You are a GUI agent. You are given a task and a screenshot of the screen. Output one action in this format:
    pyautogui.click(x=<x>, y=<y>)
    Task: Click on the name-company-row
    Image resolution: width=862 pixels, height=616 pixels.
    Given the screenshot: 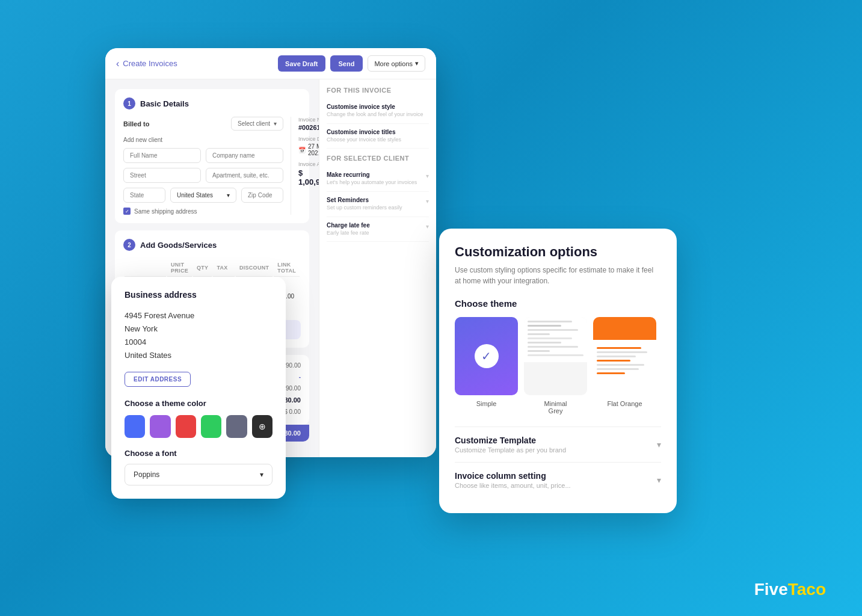 What is the action you would take?
    pyautogui.click(x=203, y=155)
    